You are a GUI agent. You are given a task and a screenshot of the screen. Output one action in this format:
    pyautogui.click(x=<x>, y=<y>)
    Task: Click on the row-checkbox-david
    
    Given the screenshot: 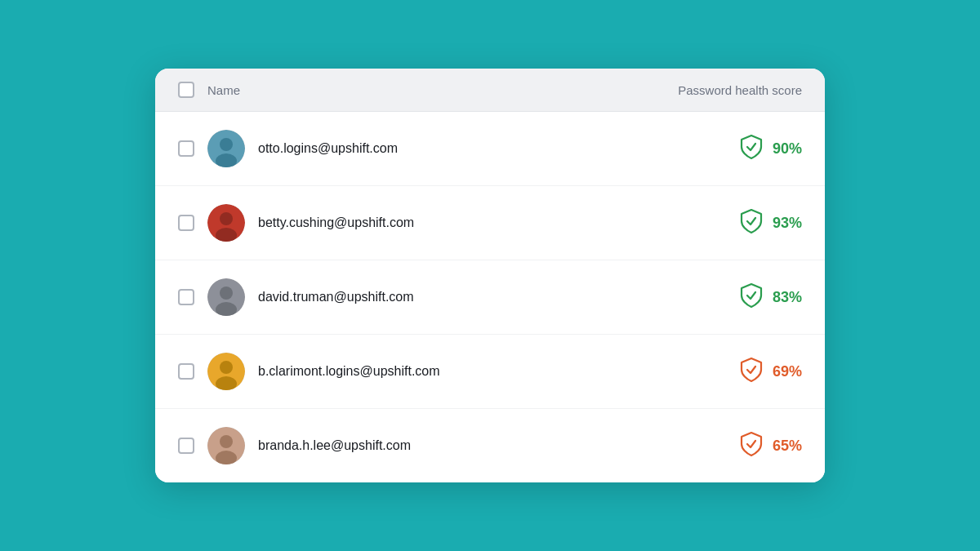 What is the action you would take?
    pyautogui.click(x=186, y=297)
    